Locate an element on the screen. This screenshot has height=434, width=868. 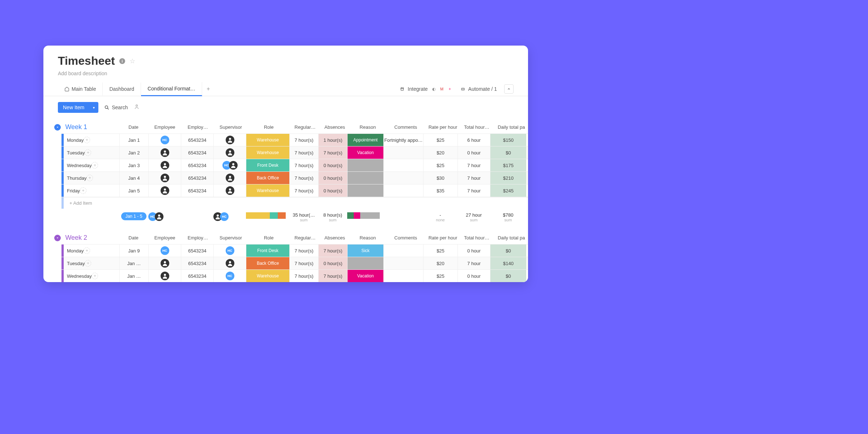
tab-conditional-formatting: Conditional Format… is located at coordinates (171, 89).